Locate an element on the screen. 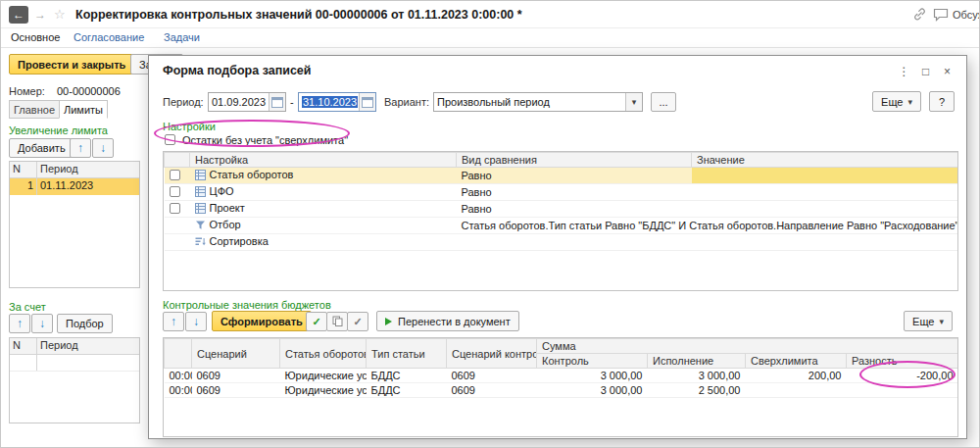 The image size is (980, 448). settings-row: Статья оборотов Равно is located at coordinates (562, 176).